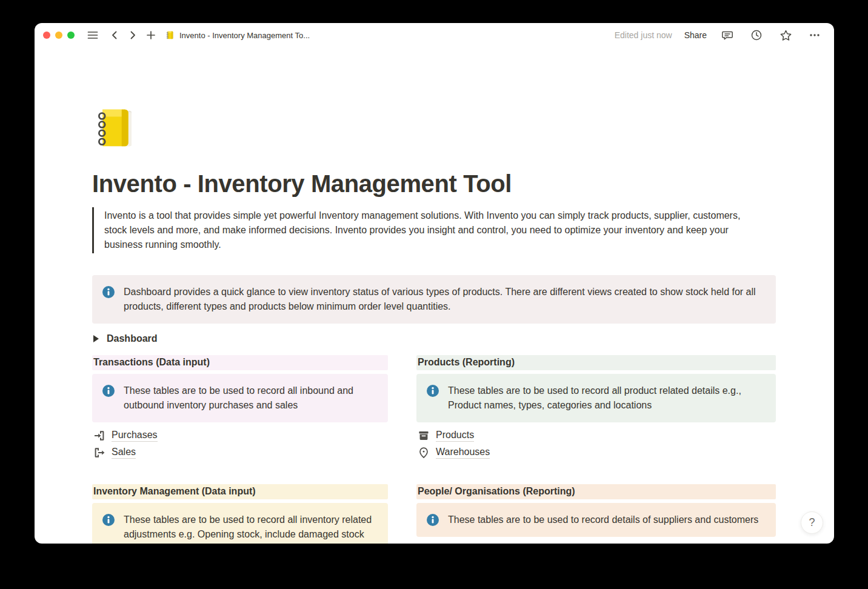 The image size is (868, 589). Describe the element at coordinates (124, 453) in the screenshot. I see `page-link-label: Sales` at that location.